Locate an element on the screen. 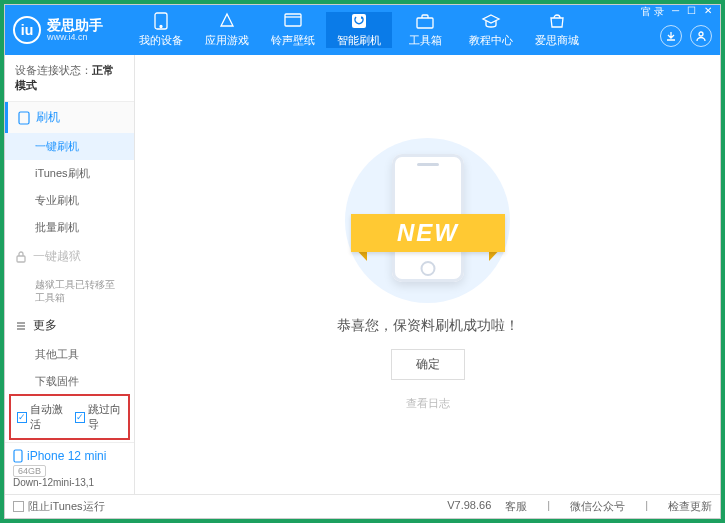  window-maximize-icon: ☐ is located at coordinates (692, 12).